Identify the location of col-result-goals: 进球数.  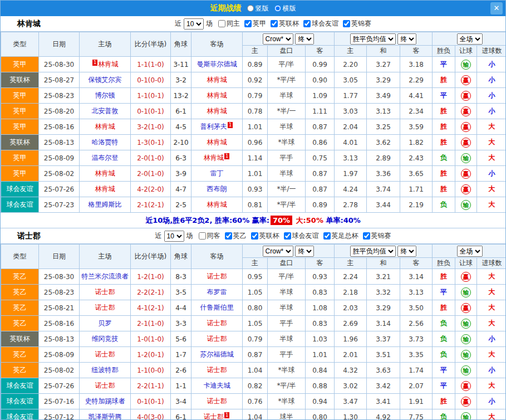
(492, 51).